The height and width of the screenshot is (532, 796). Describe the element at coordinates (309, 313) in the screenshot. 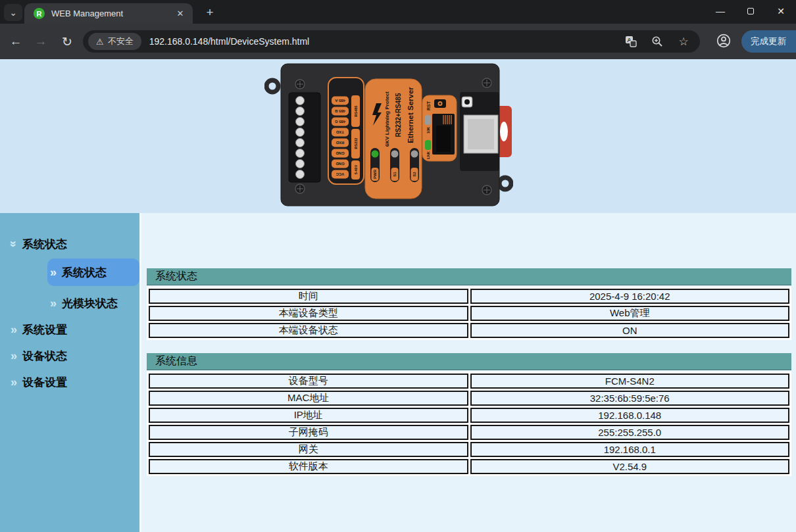

I see `row-label: 本端设备类型` at that location.